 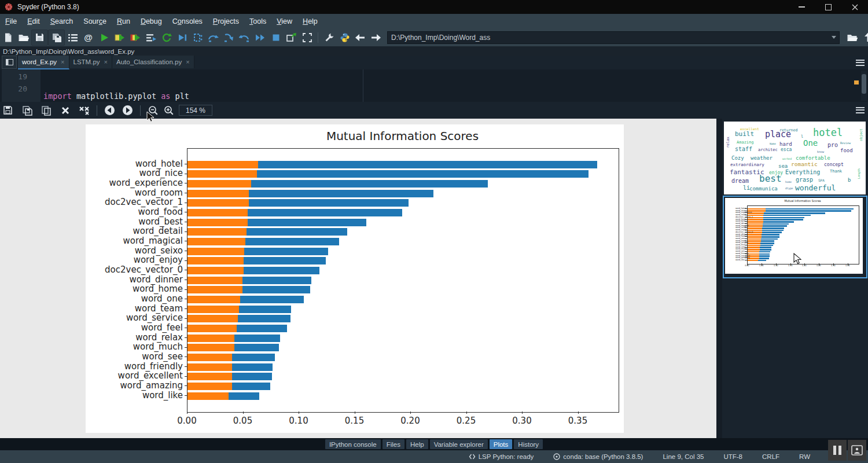 I want to click on debug-file-button, so click(x=182, y=38).